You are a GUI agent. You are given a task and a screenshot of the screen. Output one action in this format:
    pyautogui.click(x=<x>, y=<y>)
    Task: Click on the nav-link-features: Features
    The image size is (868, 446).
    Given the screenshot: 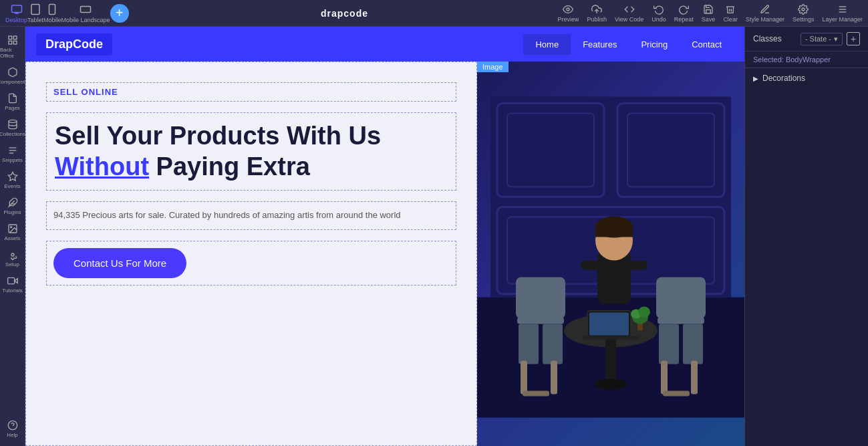 What is the action you would take?
    pyautogui.click(x=600, y=44)
    